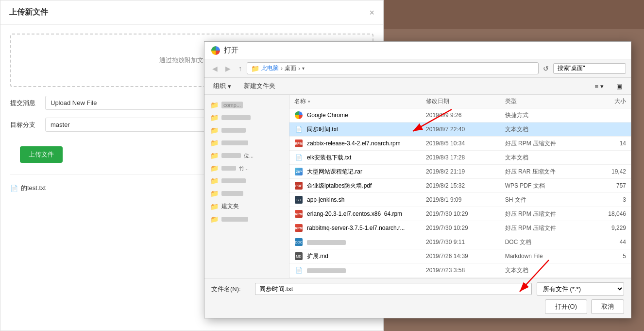 This screenshot has height=331, width=644. Describe the element at coordinates (240, 69) in the screenshot. I see `up-button: ↑` at that location.